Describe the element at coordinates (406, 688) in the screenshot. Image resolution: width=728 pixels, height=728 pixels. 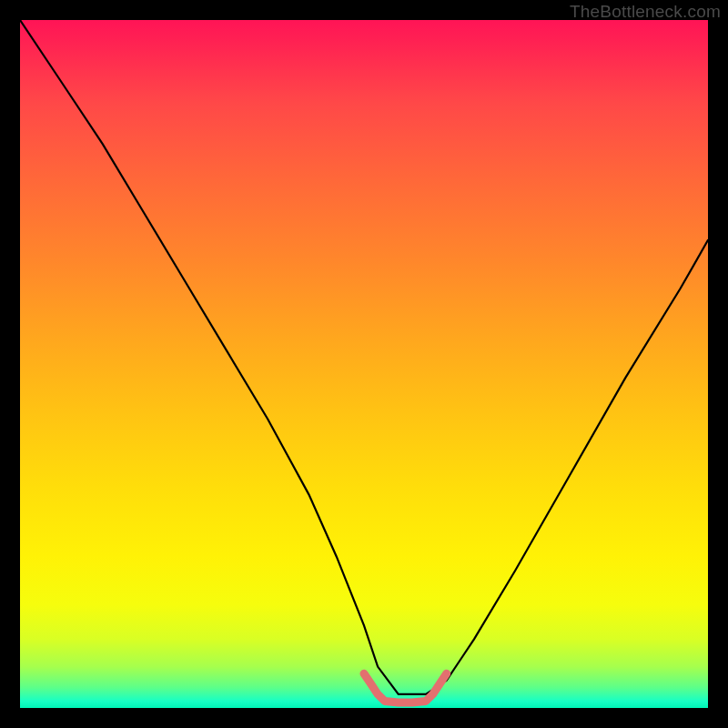
I see `highlight-band` at that location.